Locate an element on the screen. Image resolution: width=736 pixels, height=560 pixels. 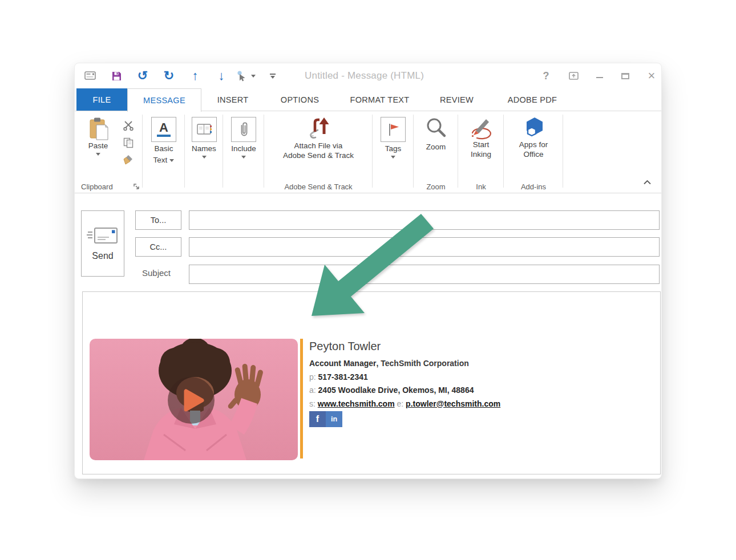
start-inking-button: Start Inking is located at coordinates (481, 137).